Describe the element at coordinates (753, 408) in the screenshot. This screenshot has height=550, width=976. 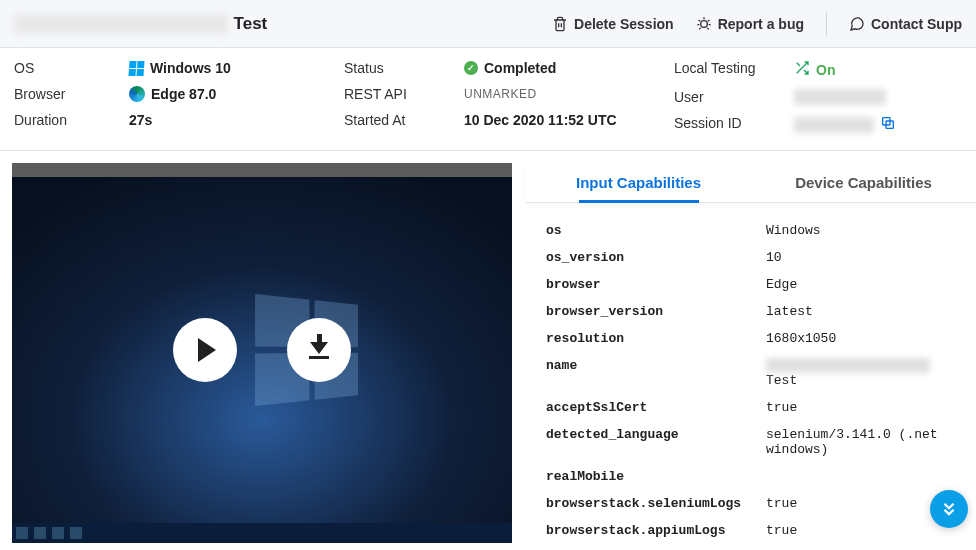
I see `cap-row-accept-ssl: acceptSslCerttrue` at that location.